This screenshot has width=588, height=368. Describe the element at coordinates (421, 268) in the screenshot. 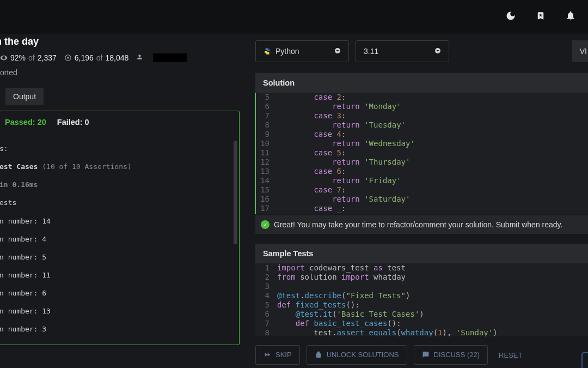

I see `code-line: 1import codewars_test as test` at that location.